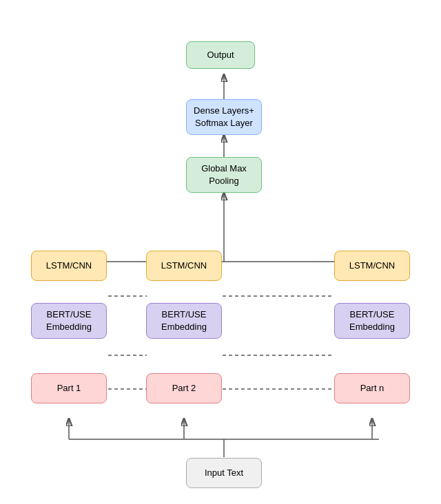 This screenshot has width=441, height=504. Describe the element at coordinates (69, 388) in the screenshot. I see `part1-node: Part 1` at that location.